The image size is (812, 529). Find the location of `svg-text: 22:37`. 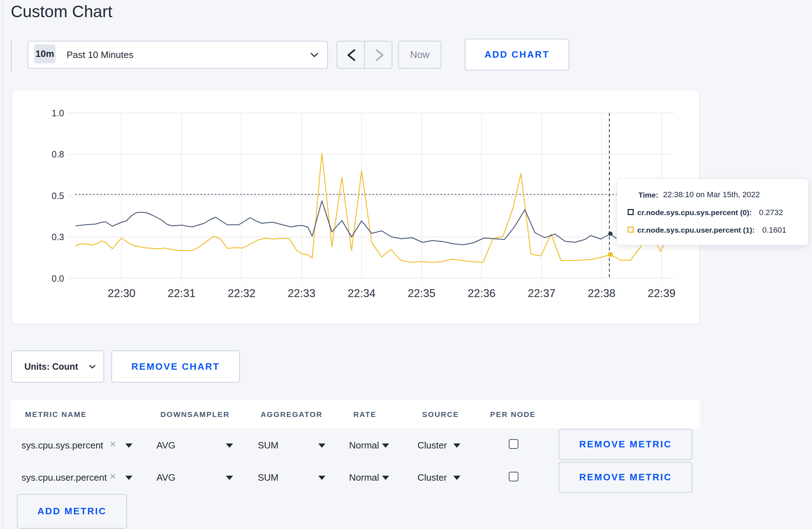

svg-text: 22:37 is located at coordinates (542, 293).